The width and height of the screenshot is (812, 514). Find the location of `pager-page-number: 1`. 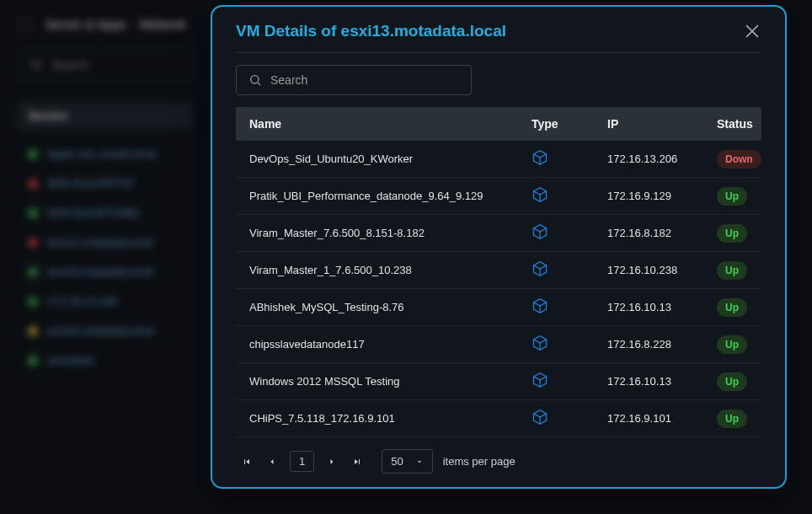

pager-page-number: 1 is located at coordinates (302, 462).